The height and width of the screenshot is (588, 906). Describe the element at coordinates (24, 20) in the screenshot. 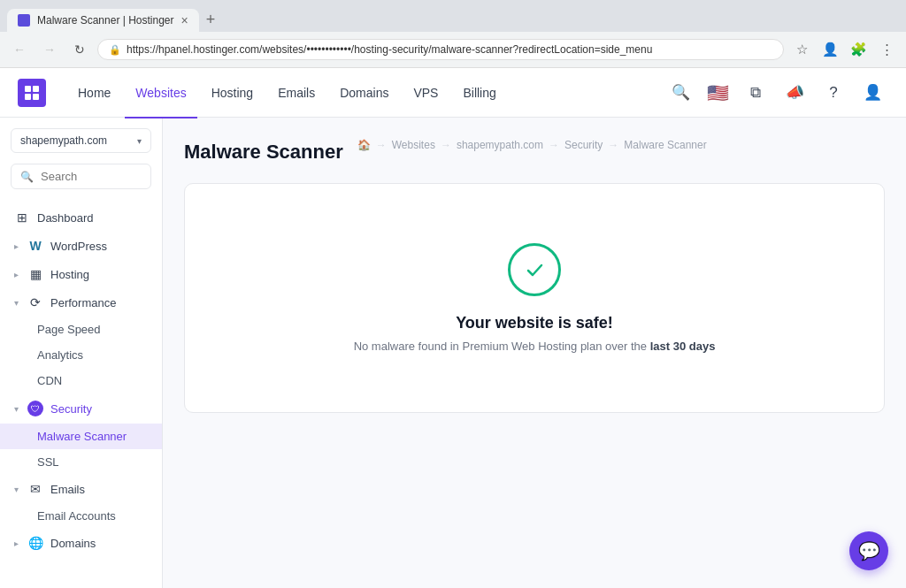

I see `tab-favicon` at that location.